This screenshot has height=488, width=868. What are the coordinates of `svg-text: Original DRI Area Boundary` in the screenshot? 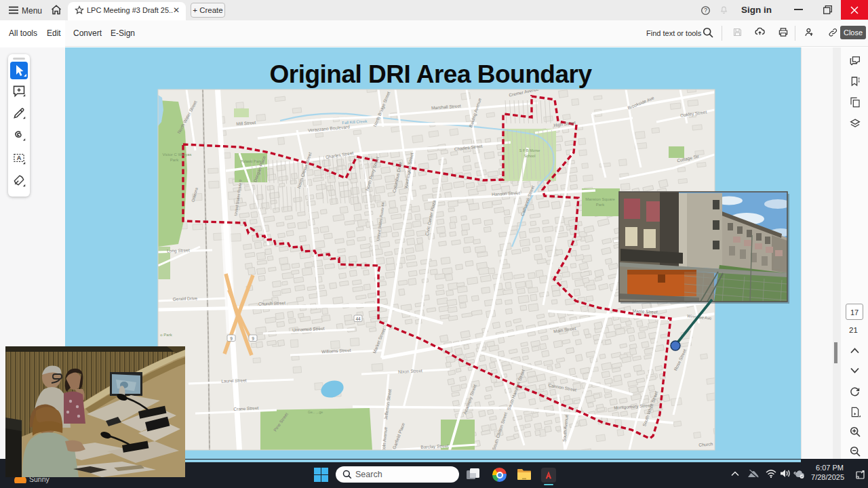 It's located at (431, 75).